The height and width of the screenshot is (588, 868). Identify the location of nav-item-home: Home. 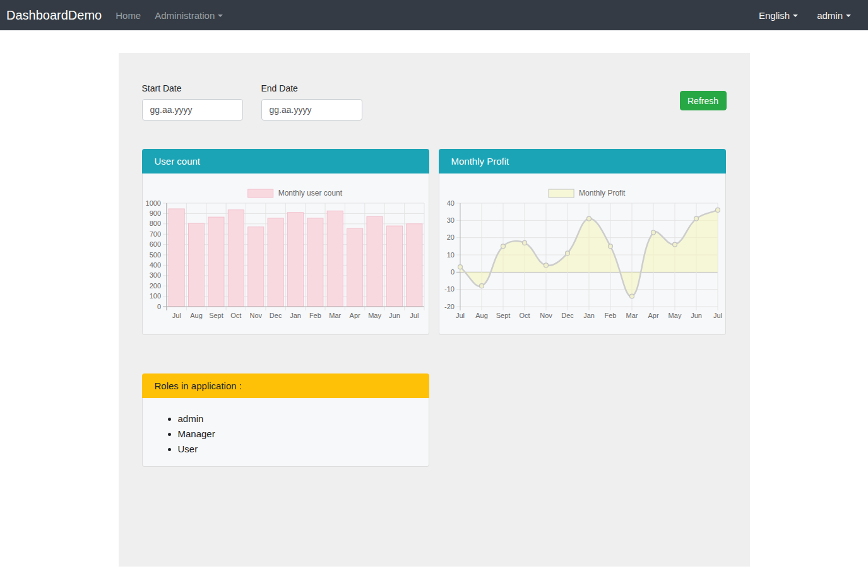
(128, 15).